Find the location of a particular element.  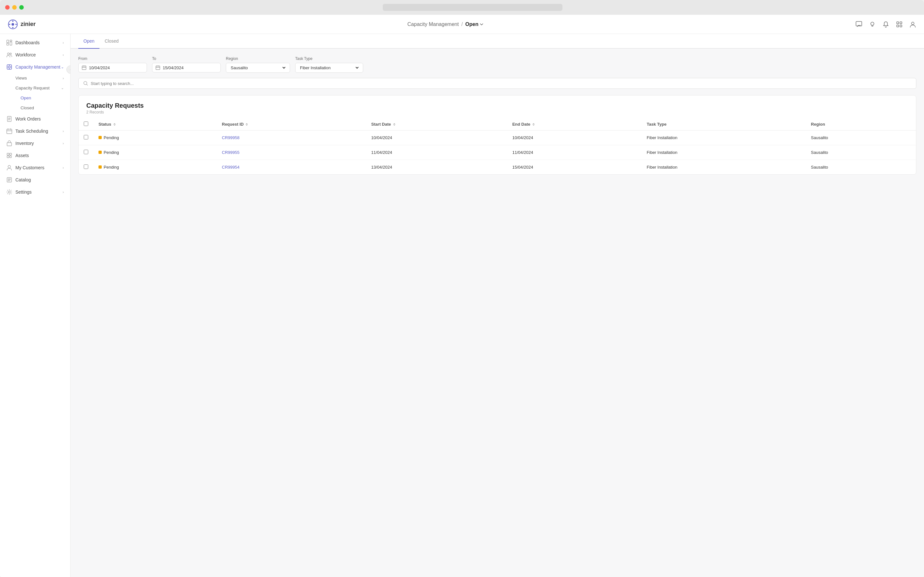

search-input is located at coordinates (501, 84).